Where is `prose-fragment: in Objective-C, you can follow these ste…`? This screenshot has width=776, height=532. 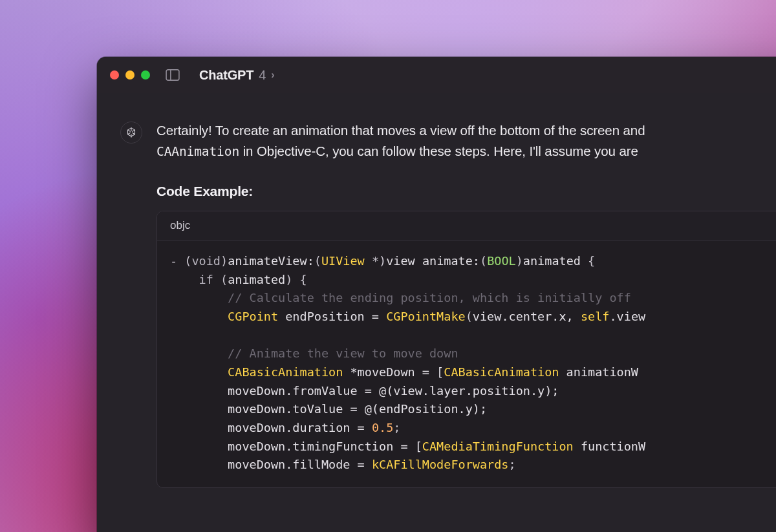 prose-fragment: in Objective-C, you can follow these ste… is located at coordinates (438, 151).